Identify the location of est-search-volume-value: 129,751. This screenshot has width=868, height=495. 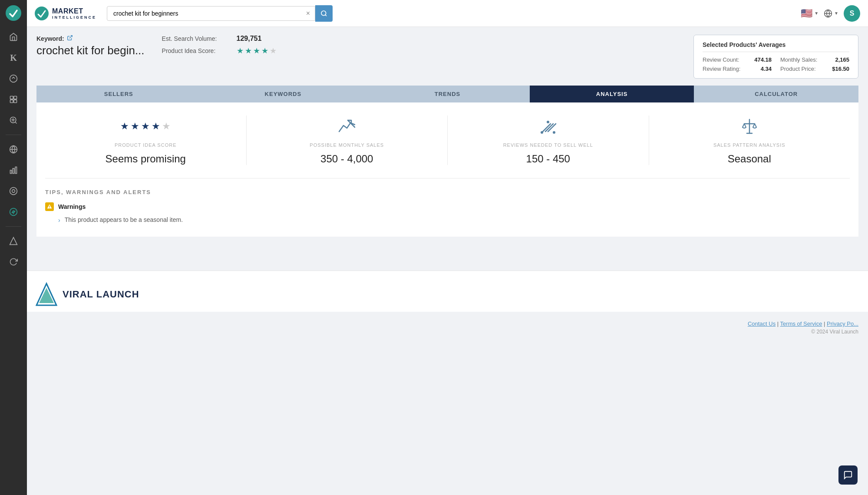
(249, 39).